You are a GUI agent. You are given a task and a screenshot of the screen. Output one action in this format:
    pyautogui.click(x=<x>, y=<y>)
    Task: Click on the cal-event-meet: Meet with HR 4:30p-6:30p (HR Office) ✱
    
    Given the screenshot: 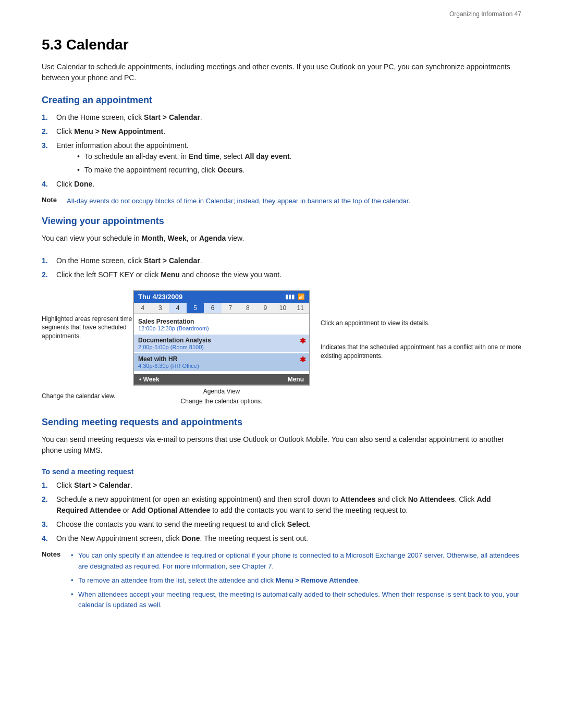 What is the action you would take?
    pyautogui.click(x=222, y=362)
    